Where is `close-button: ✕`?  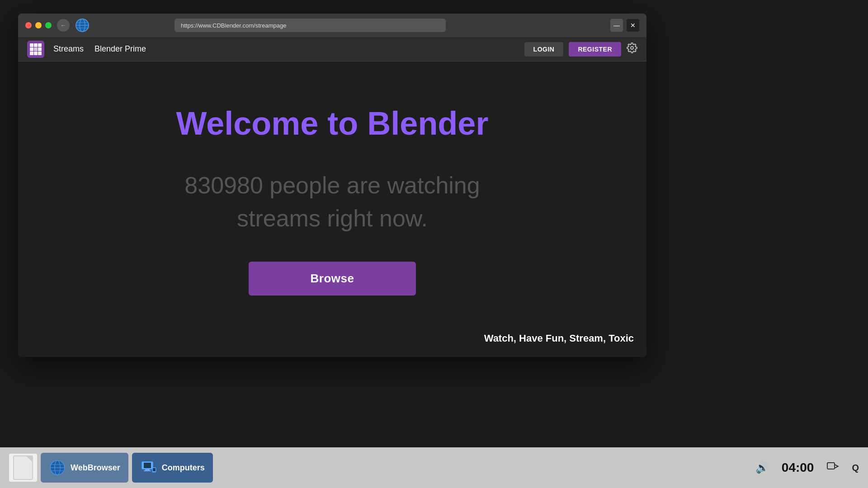
close-button: ✕ is located at coordinates (633, 25).